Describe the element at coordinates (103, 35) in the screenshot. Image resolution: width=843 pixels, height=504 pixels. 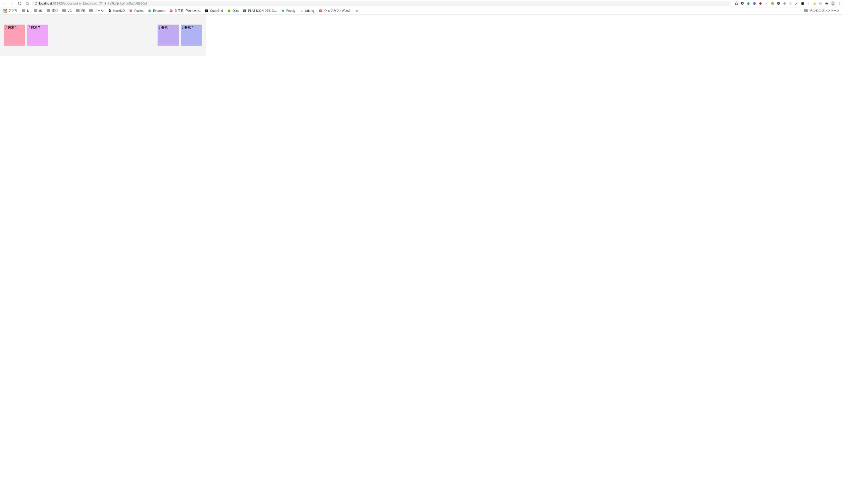
I see `flex-gap` at that location.